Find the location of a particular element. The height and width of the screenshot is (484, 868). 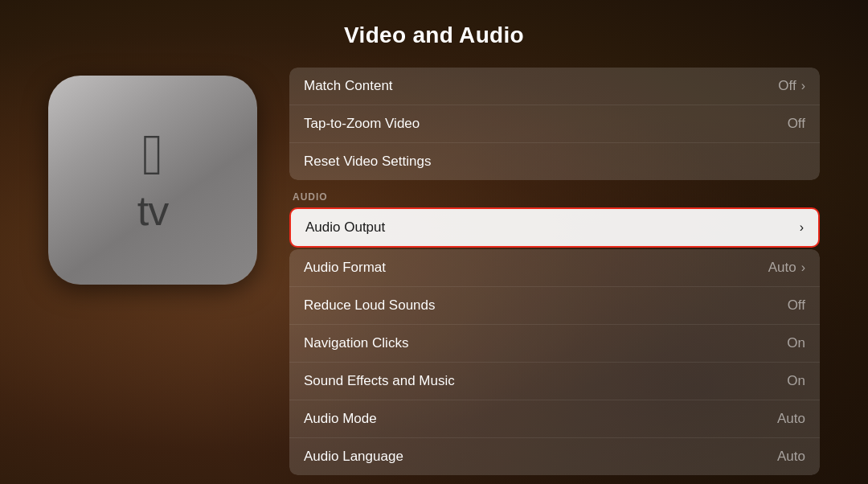

reduce-loud-value: Off is located at coordinates (796, 306).